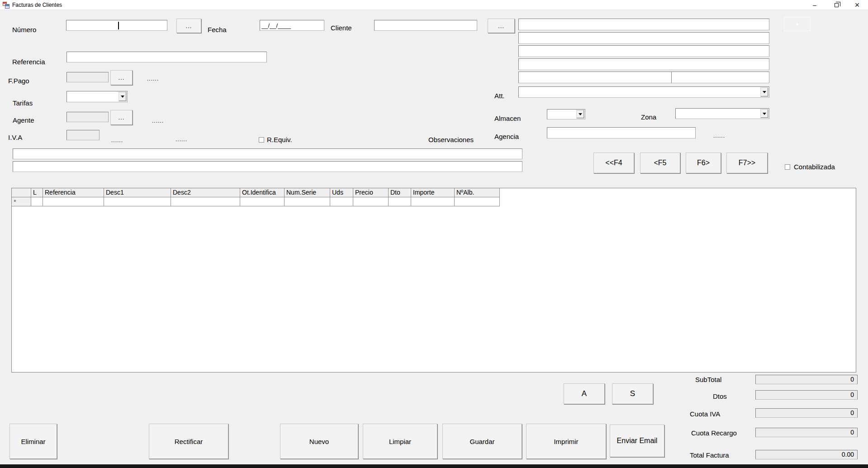 This screenshot has height=468, width=868. What do you see at coordinates (815, 5) in the screenshot?
I see `minimize-button: –` at bounding box center [815, 5].